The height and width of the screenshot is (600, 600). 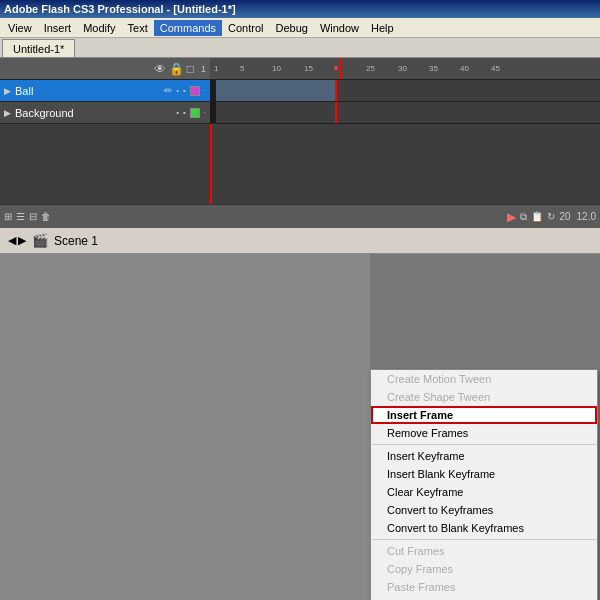 What do you see at coordinates (8, 91) in the screenshot?
I see `layer-ball-icon: ▶` at bounding box center [8, 91].